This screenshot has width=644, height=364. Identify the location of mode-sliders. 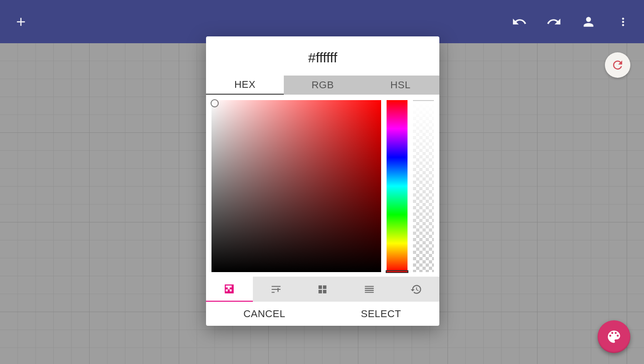
(277, 289).